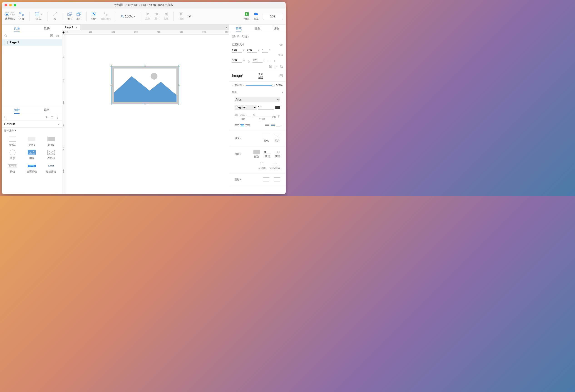  I want to click on send-back-tool: 底层, so click(79, 16).